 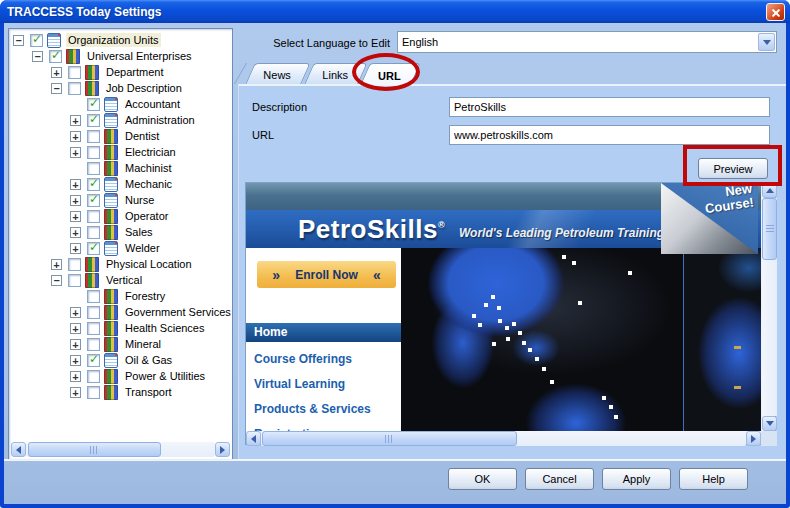 What do you see at coordinates (120, 328) in the screenshot?
I see `tree-item: +Health Sciences` at bounding box center [120, 328].